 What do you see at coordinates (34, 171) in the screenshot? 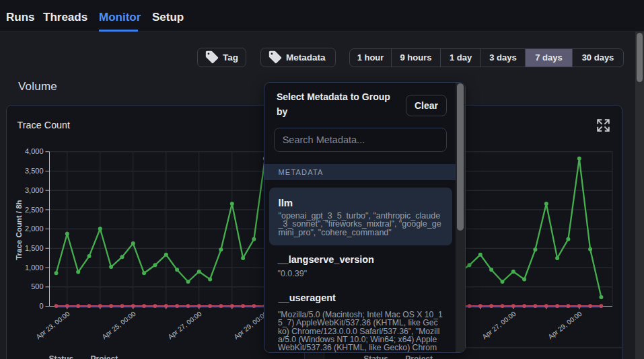
I see `svg-text: 3,500` at bounding box center [34, 171].